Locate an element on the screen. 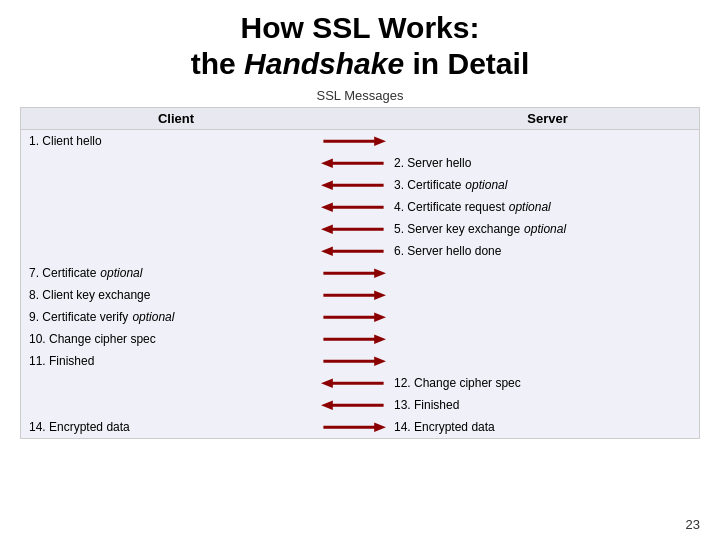 This screenshot has height=540, width=720. title-line1: How SSL Works: is located at coordinates (360, 28).